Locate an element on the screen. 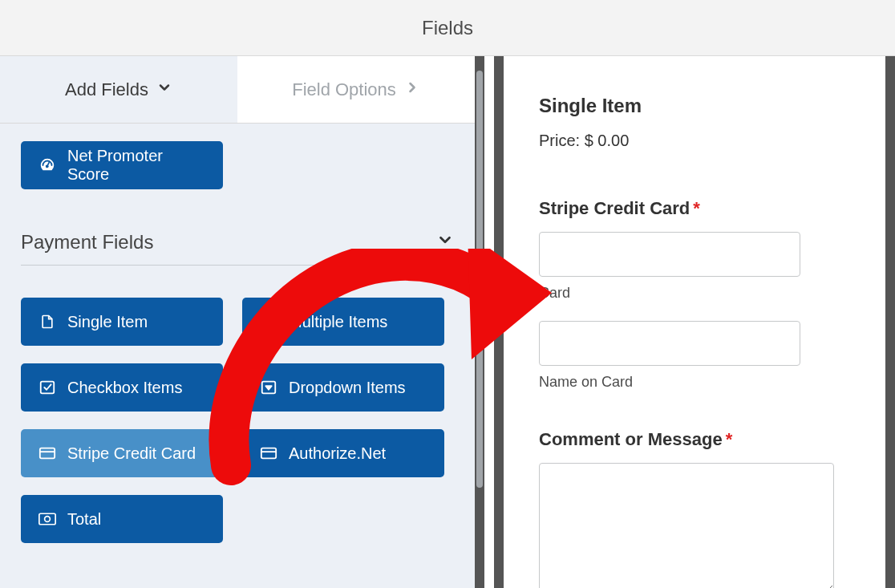 The width and height of the screenshot is (895, 588). preview-single-item: Single Item Price: $ 0.00 is located at coordinates (690, 122).